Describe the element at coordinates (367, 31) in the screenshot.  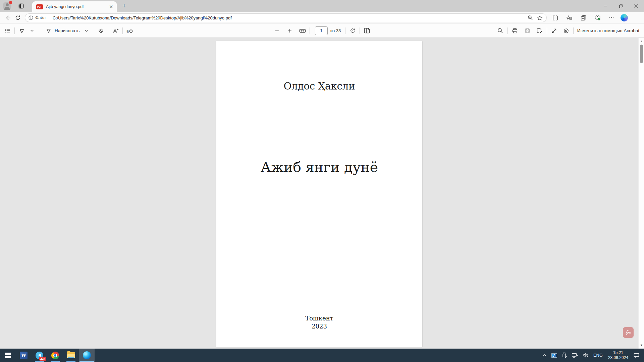
I see `page-view-icon` at that location.